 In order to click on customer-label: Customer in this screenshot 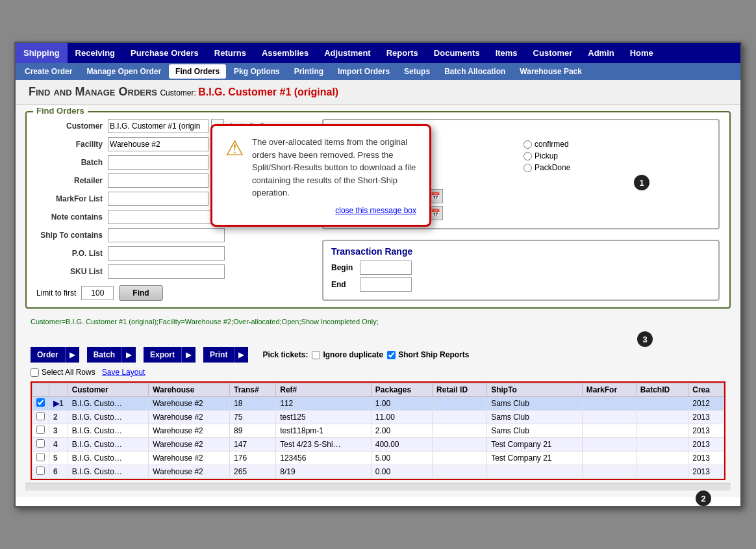, I will do `click(72, 126)`.